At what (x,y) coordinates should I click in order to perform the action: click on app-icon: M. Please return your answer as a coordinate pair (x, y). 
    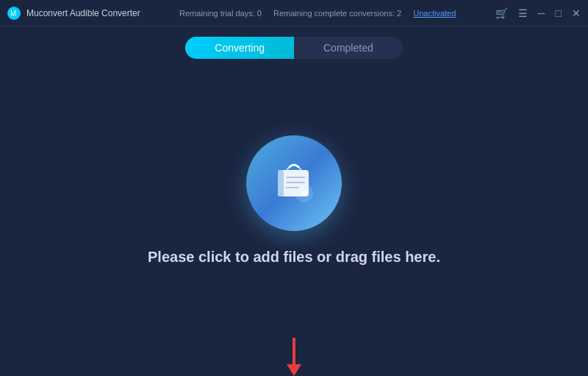
    Looking at the image, I should click on (14, 13).